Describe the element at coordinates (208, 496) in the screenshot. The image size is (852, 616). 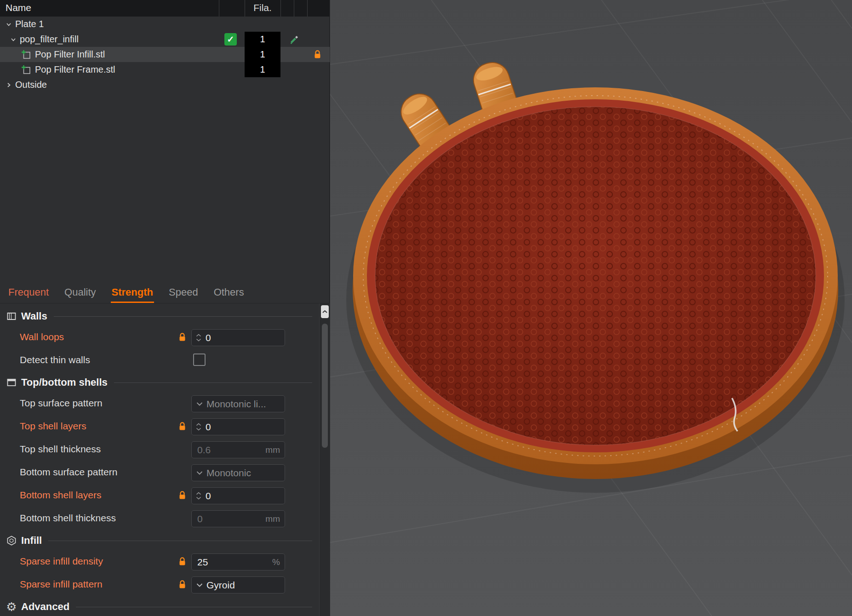
I see `bottom-shell-layers-value: 0` at that location.